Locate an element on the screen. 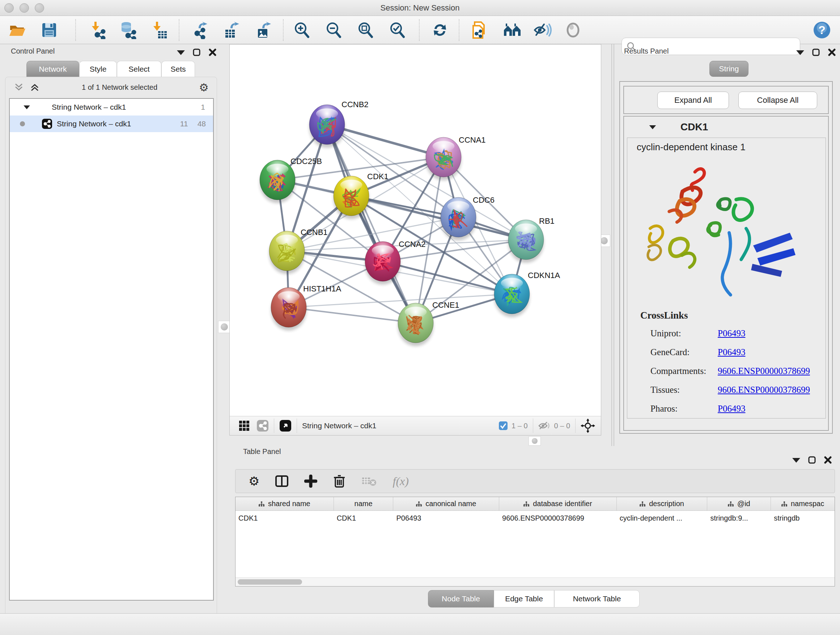 Image resolution: width=840 pixels, height=635 pixels. column-header: namespac is located at coordinates (803, 504).